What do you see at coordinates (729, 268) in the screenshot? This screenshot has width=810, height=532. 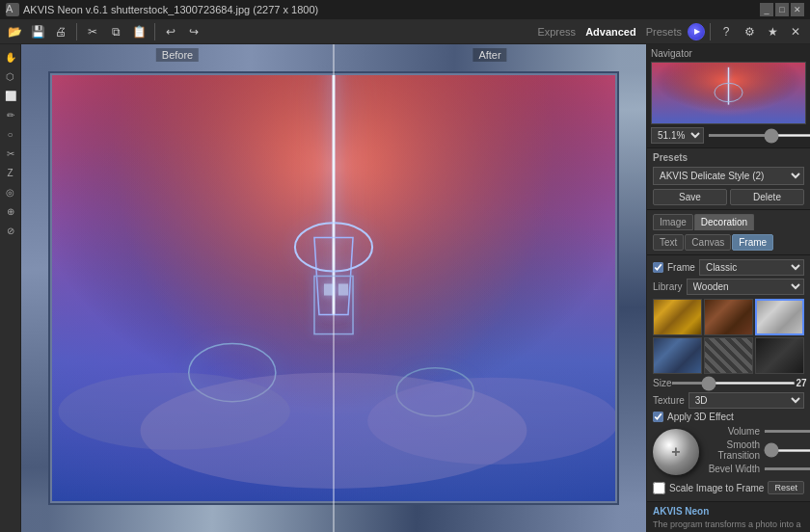 I see `frame-enable-row: Frame ClassicModernVintage` at bounding box center [729, 268].